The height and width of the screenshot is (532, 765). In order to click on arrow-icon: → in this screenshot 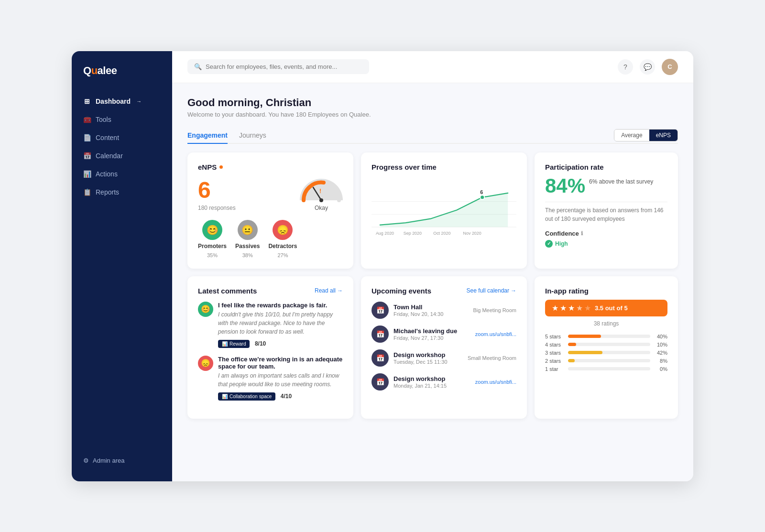, I will do `click(139, 101)`.